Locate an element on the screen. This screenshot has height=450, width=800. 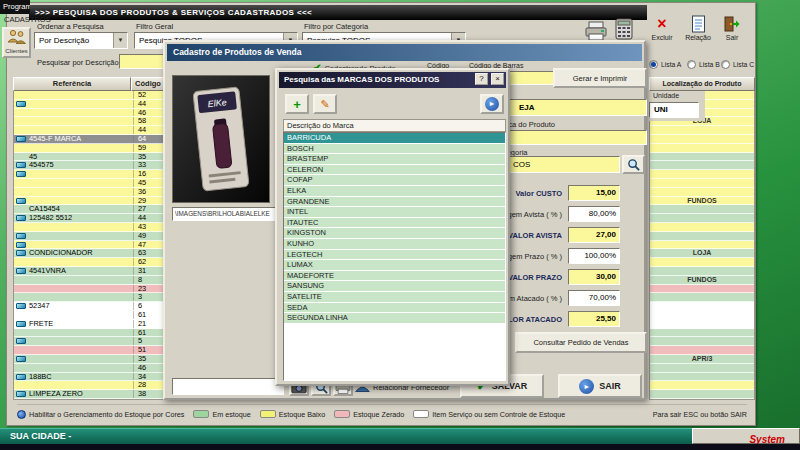
brand-list-item: KUNHO is located at coordinates (394, 244).